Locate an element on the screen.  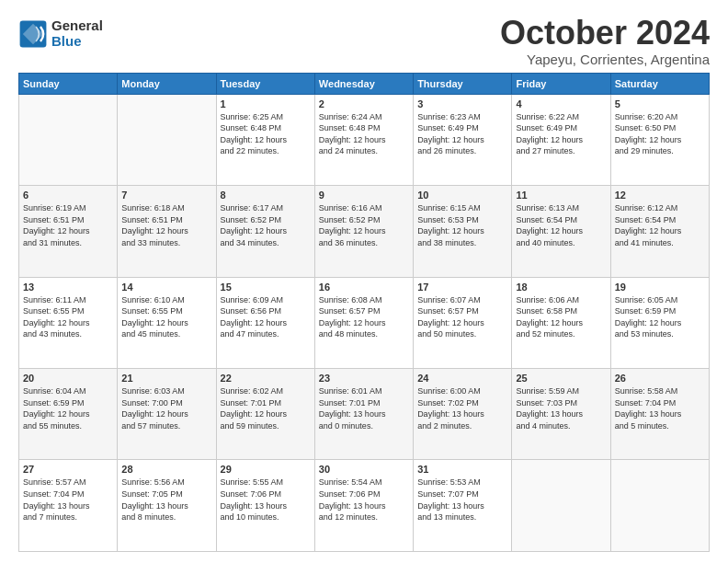
day-number: 6 is located at coordinates (68, 195).